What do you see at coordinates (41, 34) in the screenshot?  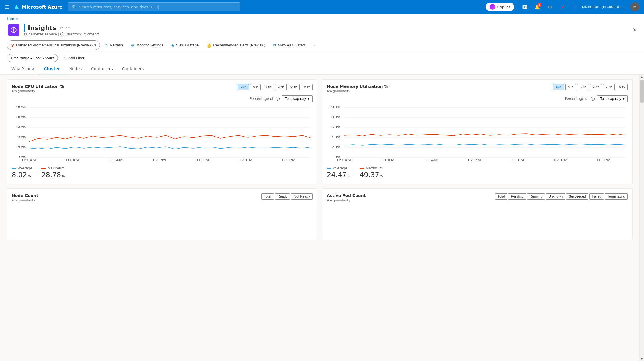 I see `subtitle-service: Kubernetes service` at bounding box center [41, 34].